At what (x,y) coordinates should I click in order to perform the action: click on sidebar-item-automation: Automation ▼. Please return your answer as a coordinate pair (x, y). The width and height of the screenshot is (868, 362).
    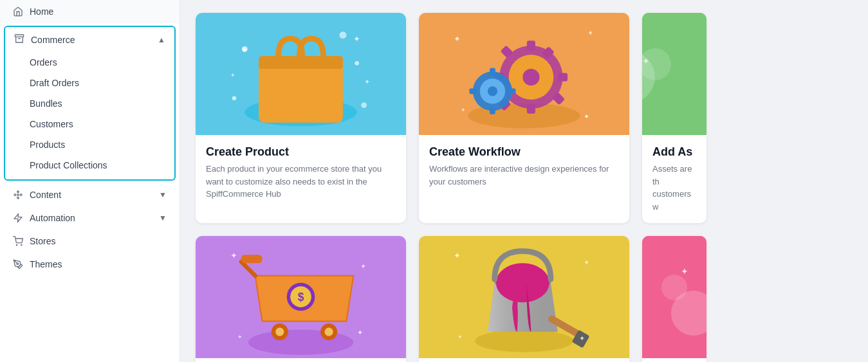
    Looking at the image, I should click on (90, 218).